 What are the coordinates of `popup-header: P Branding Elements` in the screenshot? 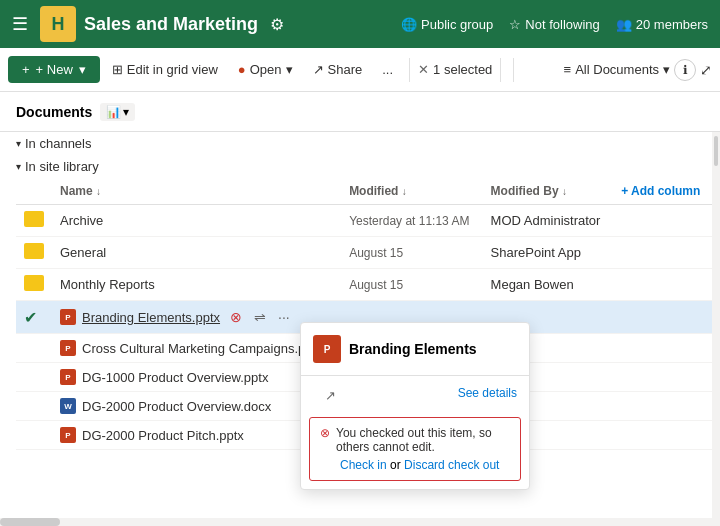 It's located at (415, 349).